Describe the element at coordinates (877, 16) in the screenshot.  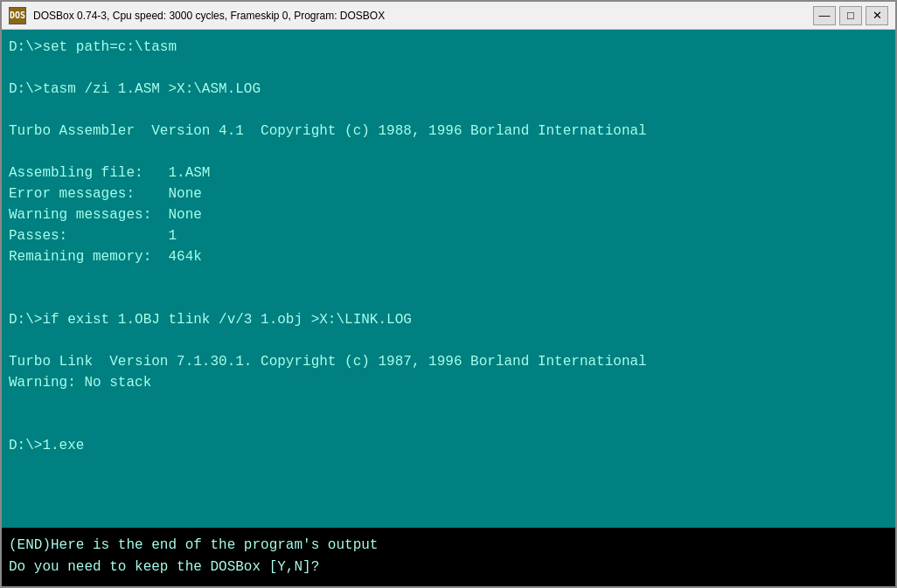
I see `close-button: ✕` at that location.